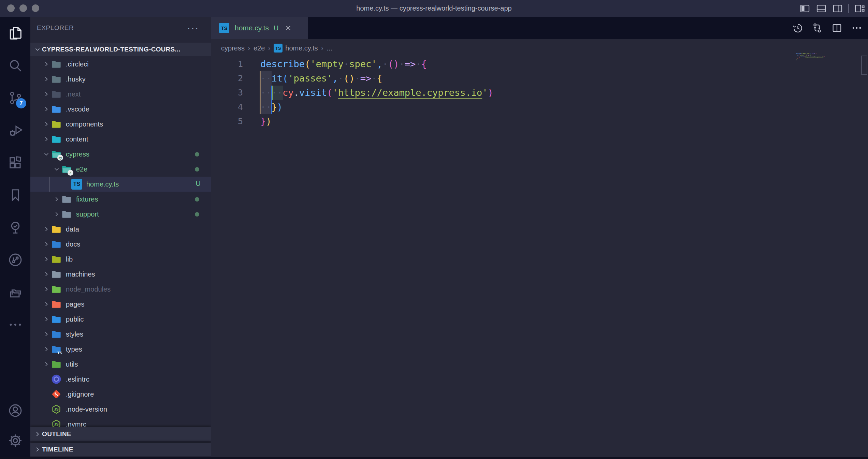 Image resolution: width=868 pixels, height=459 pixels. What do you see at coordinates (313, 78) in the screenshot?
I see `code-text: ··it('passes',·()·=>·{` at bounding box center [313, 78].